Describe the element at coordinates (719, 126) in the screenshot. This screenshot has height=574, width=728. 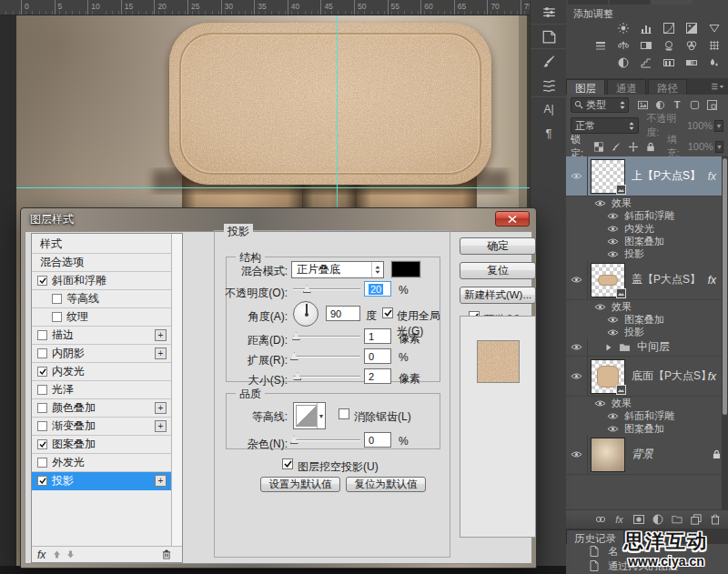
I see `opacity-dropdown-icon: ▼` at that location.